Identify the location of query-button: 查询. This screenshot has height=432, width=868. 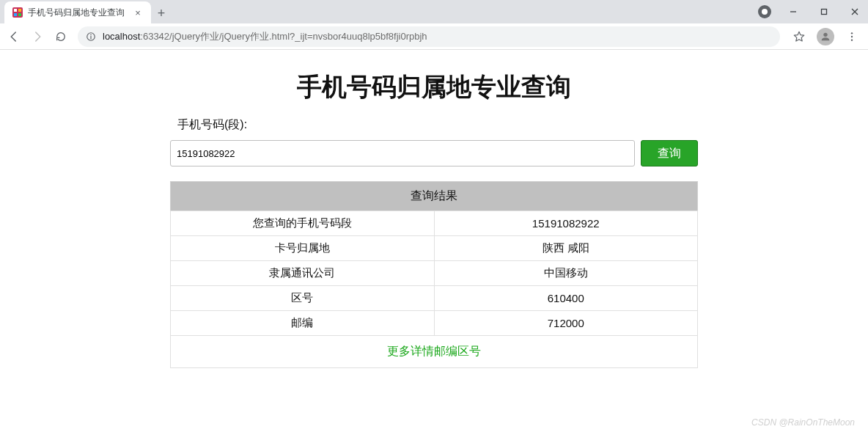
(669, 153).